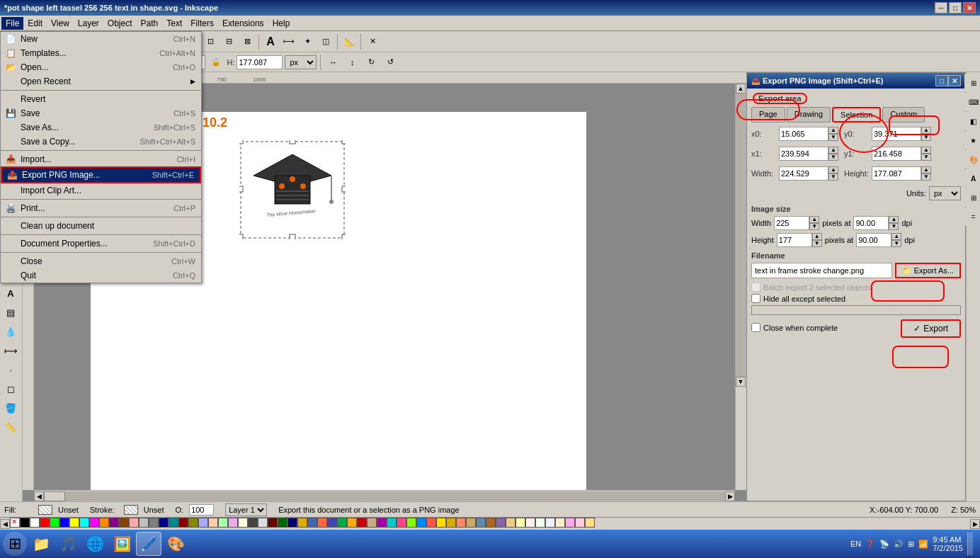 The image size is (980, 558). What do you see at coordinates (833, 130) in the screenshot?
I see `x0-spin-up: ▲` at bounding box center [833, 130].